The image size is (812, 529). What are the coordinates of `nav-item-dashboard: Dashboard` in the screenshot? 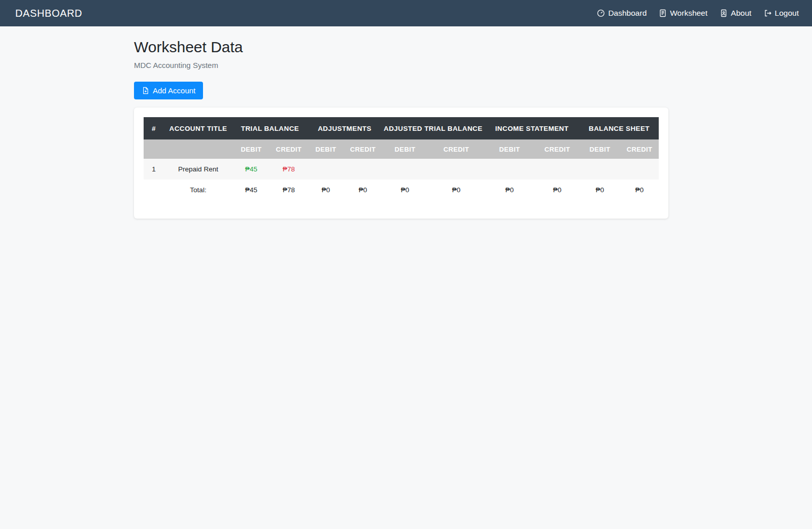 It's located at (622, 13).